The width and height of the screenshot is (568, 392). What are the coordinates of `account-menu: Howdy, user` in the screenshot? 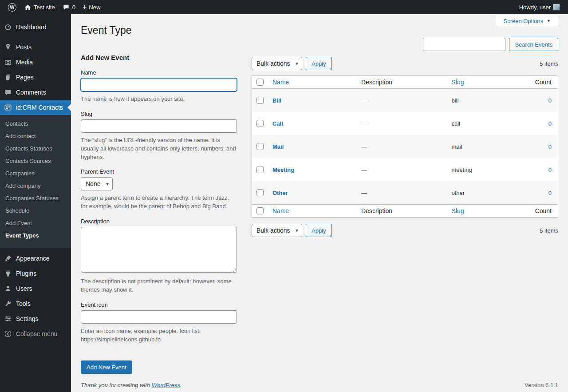 It's located at (540, 7).